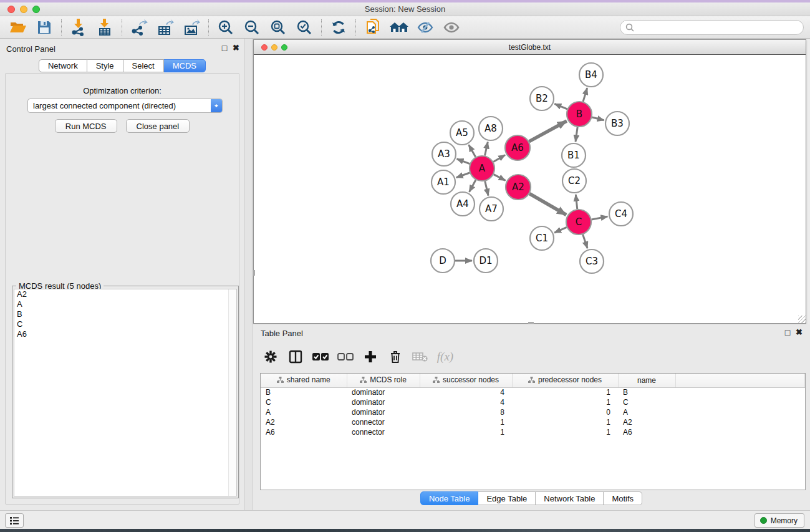 This screenshot has width=810, height=532. I want to click on task-history-button, so click(14, 520).